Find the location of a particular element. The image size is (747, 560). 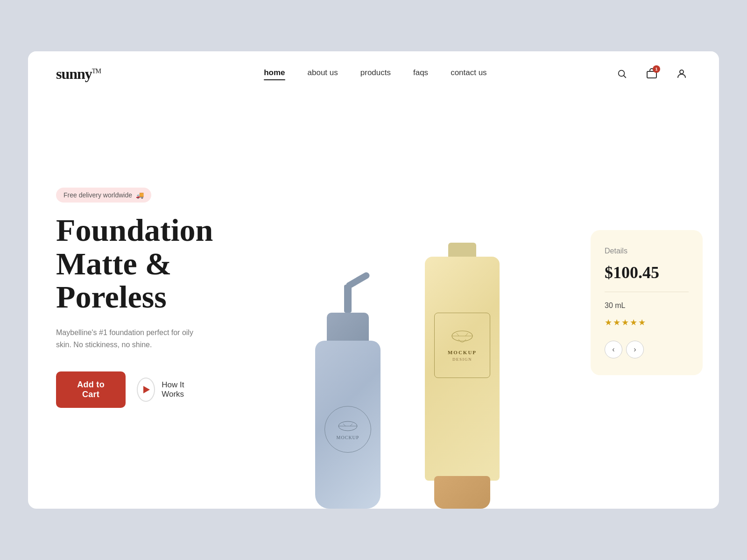

prev-button: ‹ is located at coordinates (613, 350).